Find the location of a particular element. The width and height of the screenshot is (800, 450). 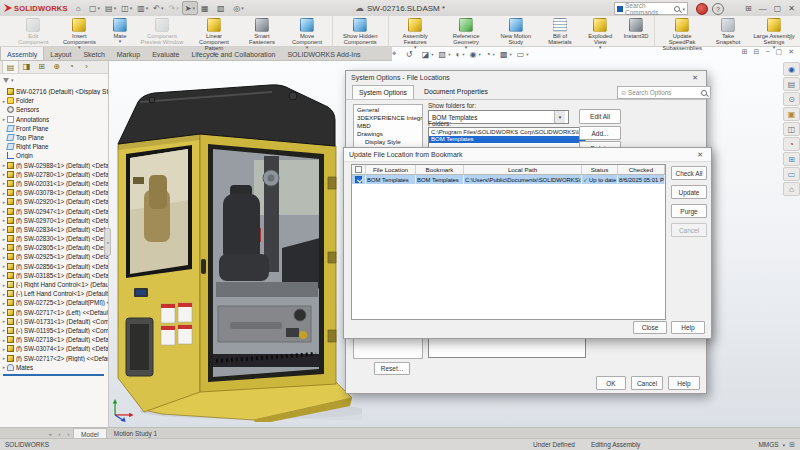

save-icon: ◫ ▾ is located at coordinates (126, 8).